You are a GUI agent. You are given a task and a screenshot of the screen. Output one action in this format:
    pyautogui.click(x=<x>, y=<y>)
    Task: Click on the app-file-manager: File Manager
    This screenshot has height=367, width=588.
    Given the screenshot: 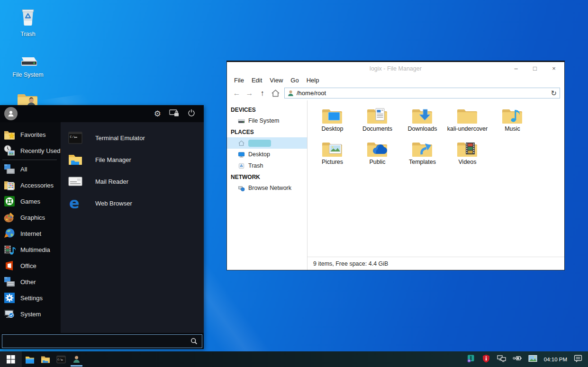 What is the action you would take?
    pyautogui.click(x=132, y=160)
    